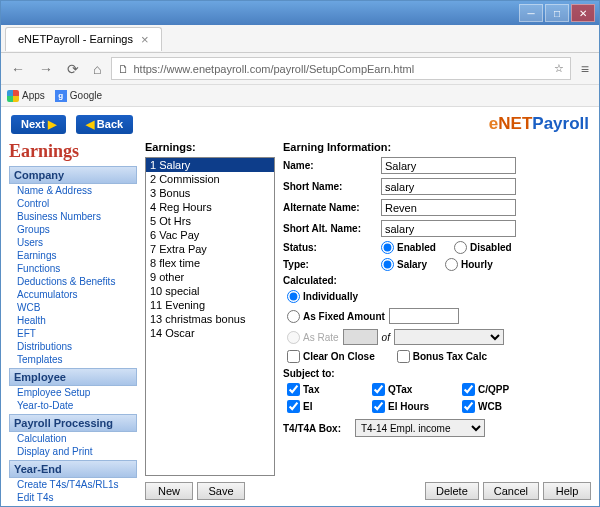 This screenshot has height=507, width=600. What do you see at coordinates (210, 319) in the screenshot?
I see `list-item: 13 christmas bonus` at bounding box center [210, 319].